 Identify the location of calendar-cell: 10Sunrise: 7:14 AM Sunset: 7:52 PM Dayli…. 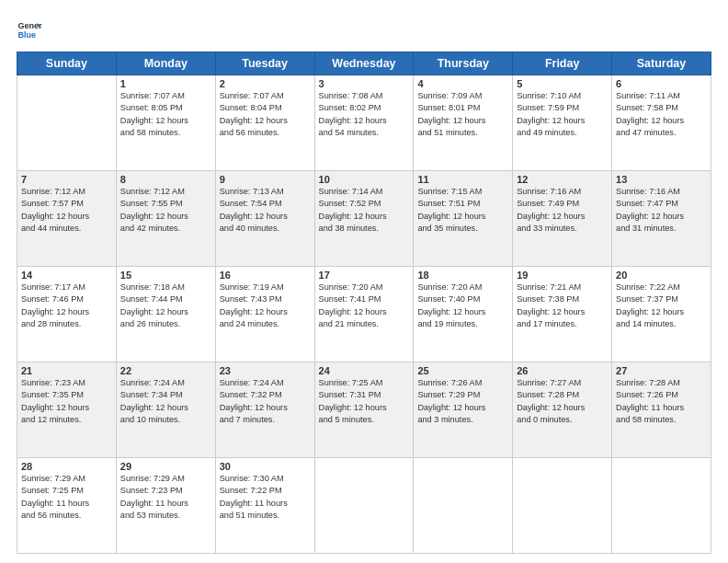
(364, 219).